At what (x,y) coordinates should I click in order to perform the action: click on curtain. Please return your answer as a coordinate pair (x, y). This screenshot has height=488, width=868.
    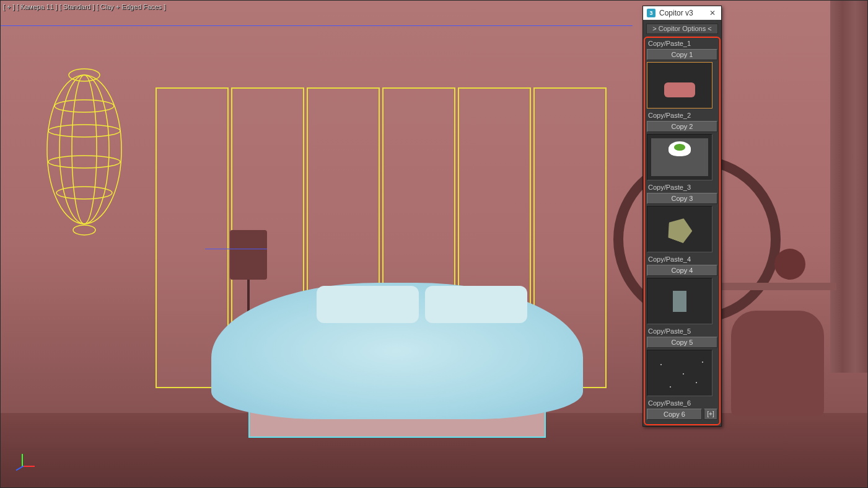
    Looking at the image, I should click on (849, 187).